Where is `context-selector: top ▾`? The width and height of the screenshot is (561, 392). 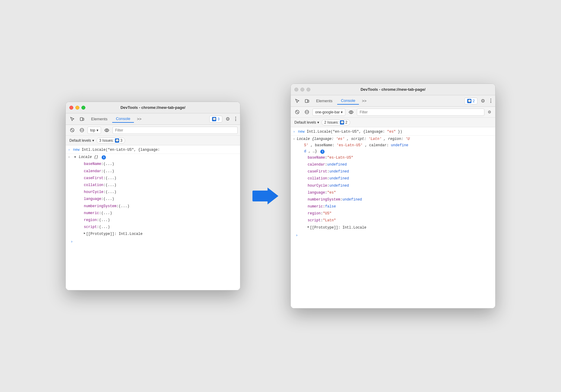
context-selector: top ▾ is located at coordinates (94, 130).